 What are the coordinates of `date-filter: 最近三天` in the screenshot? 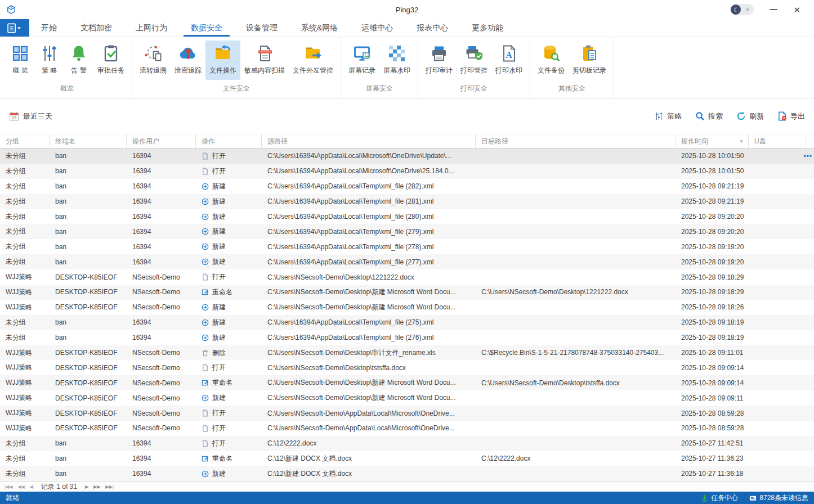 It's located at (30, 116).